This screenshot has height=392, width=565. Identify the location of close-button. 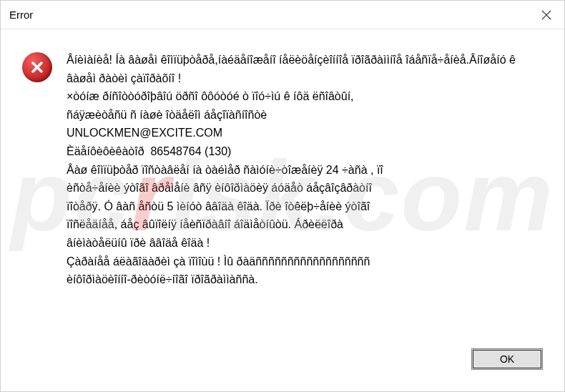
(546, 15).